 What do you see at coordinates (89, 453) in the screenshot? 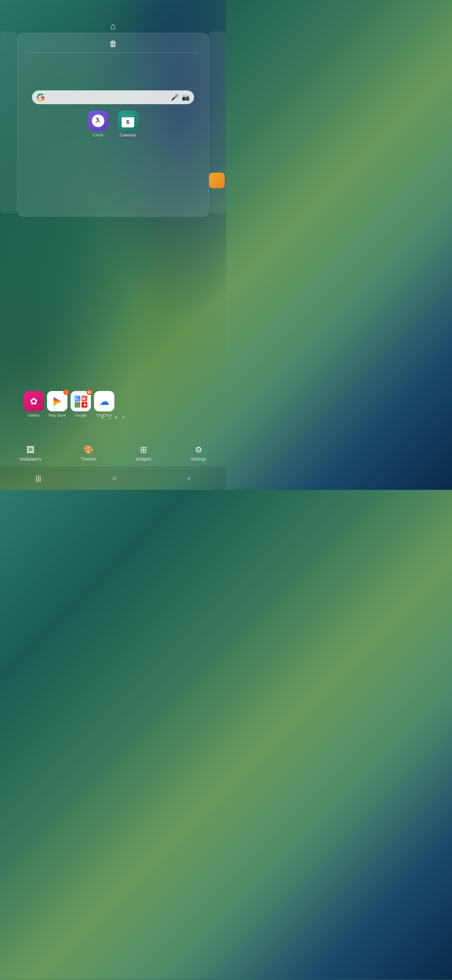
I see `themes-button: 🎨 Themes` at bounding box center [89, 453].